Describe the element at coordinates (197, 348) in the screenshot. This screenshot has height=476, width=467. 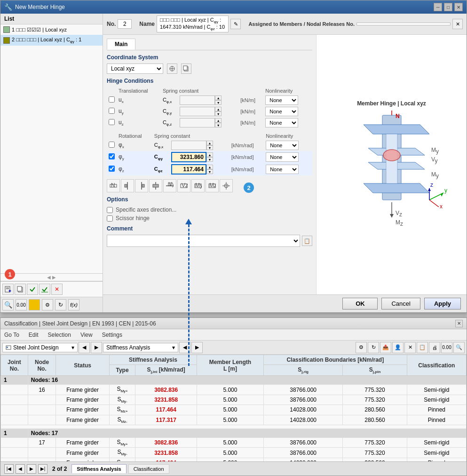
I see `sa-next-btn: ▶` at that location.